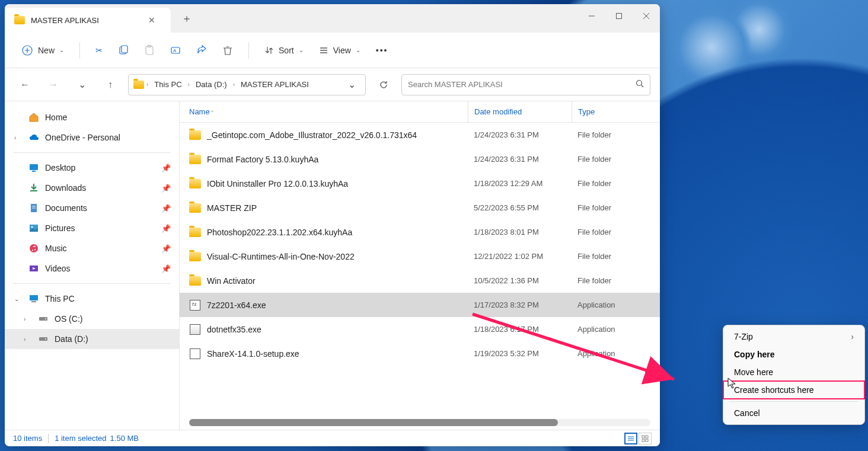 This screenshot has height=451, width=868. Describe the element at coordinates (420, 353) in the screenshot. I see `file-row: ShareX-14.1.0-setup.exe1/19/2023 5:32 PM…` at that location.